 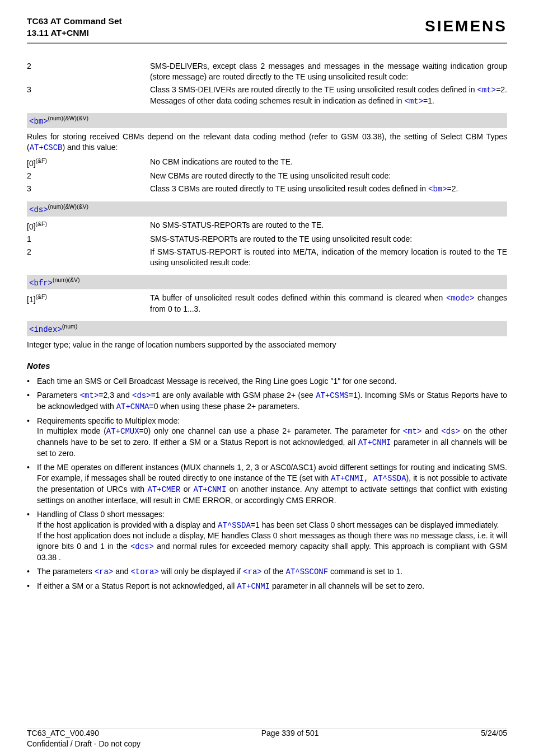 I want to click on text: or, so click(x=187, y=489).